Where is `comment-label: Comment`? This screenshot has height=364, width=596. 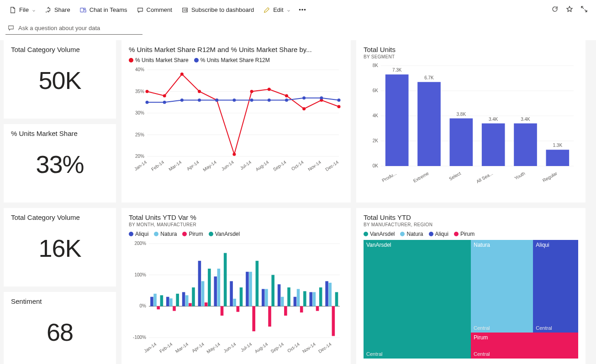
comment-label: Comment is located at coordinates (159, 10).